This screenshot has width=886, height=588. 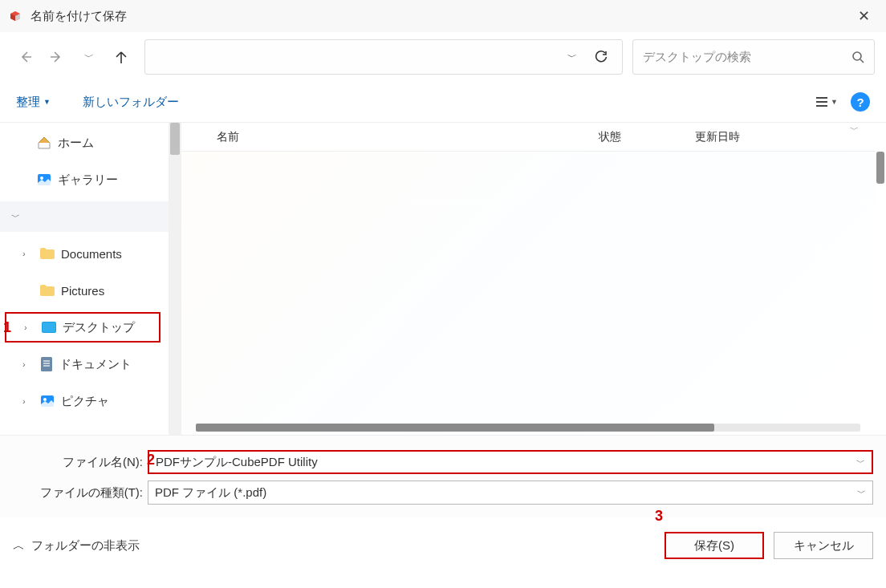 I want to click on back-button, so click(x=25, y=57).